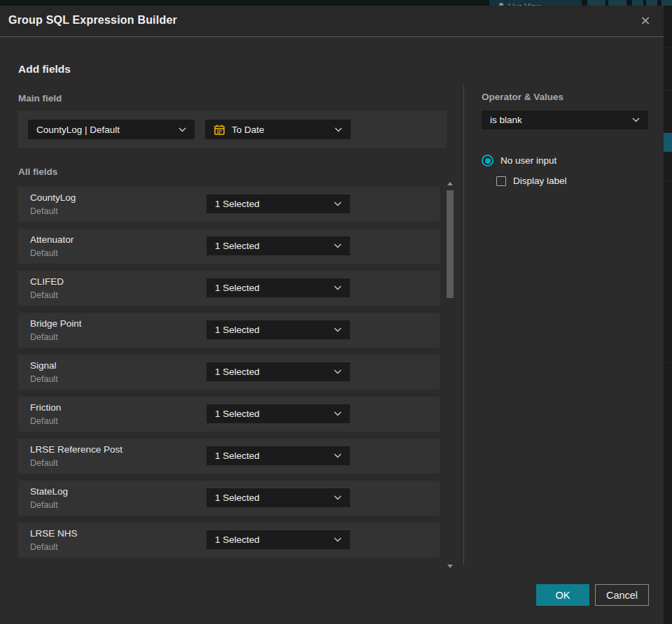 This screenshot has height=624, width=672. Describe the element at coordinates (220, 130) in the screenshot. I see `calendar-icon` at that location.